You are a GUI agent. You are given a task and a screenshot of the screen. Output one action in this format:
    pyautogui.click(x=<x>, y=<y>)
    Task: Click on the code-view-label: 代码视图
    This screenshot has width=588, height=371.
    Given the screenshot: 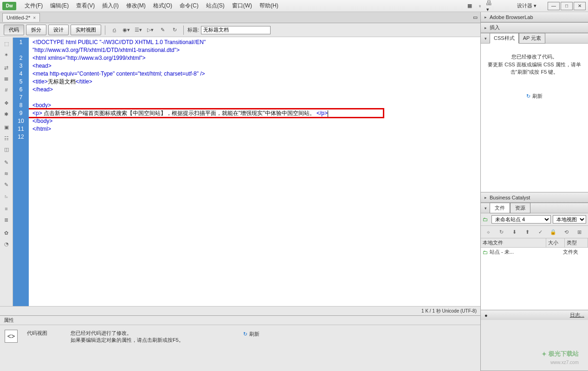 What is the action you would take?
    pyautogui.click(x=37, y=333)
    